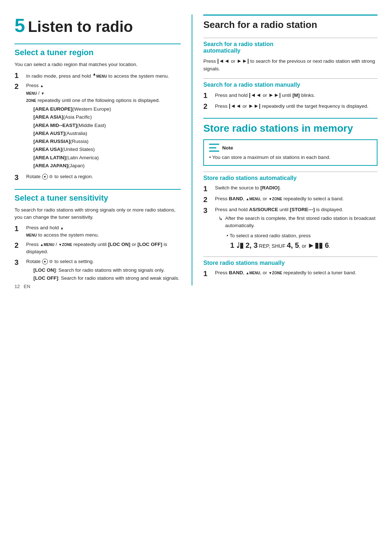  What do you see at coordinates (98, 75) in the screenshot?
I see `step-1-region: 1 In radio mode, press and hold ▲MENU to…` at bounding box center [98, 75].